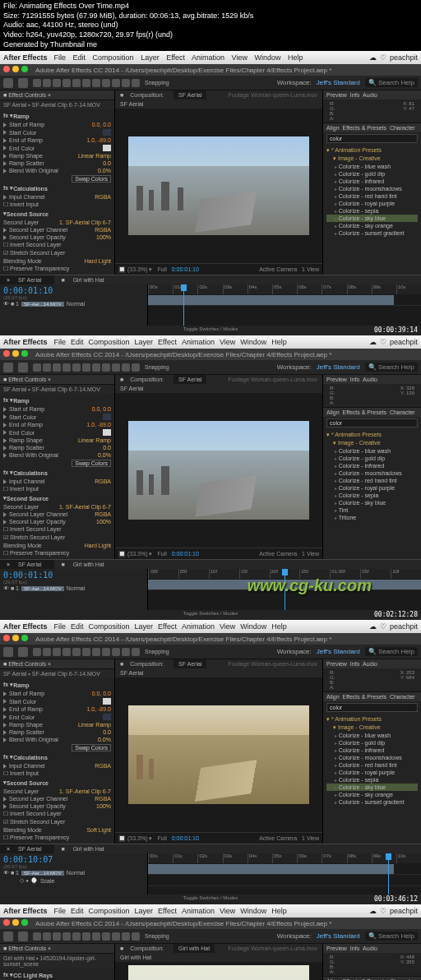 This screenshot has height=980, width=421. What do you see at coordinates (58, 140) in the screenshot?
I see `prop-end-ramp: End of Ramp1.0, -89.0` at bounding box center [58, 140].